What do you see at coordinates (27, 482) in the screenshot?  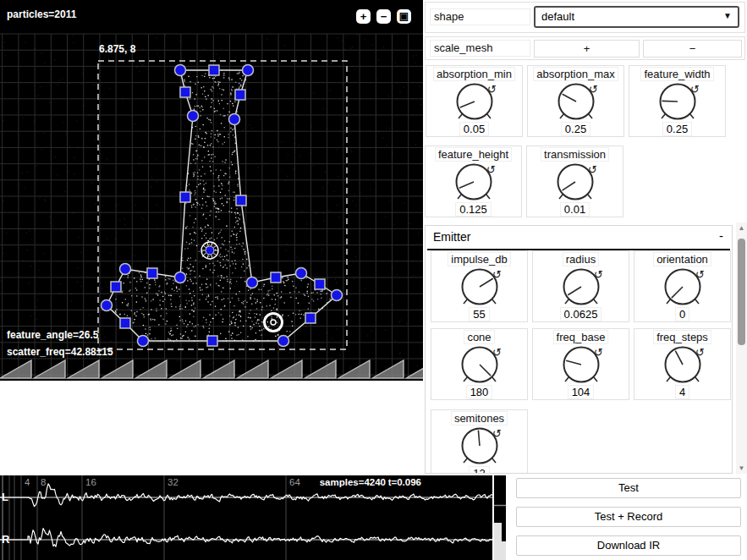 I see `time-tick-label: 4` at bounding box center [27, 482].